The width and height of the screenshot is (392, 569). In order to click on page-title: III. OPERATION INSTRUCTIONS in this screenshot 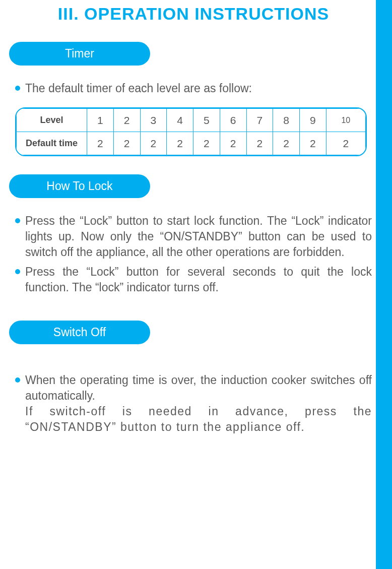, I will do `click(193, 12)`.